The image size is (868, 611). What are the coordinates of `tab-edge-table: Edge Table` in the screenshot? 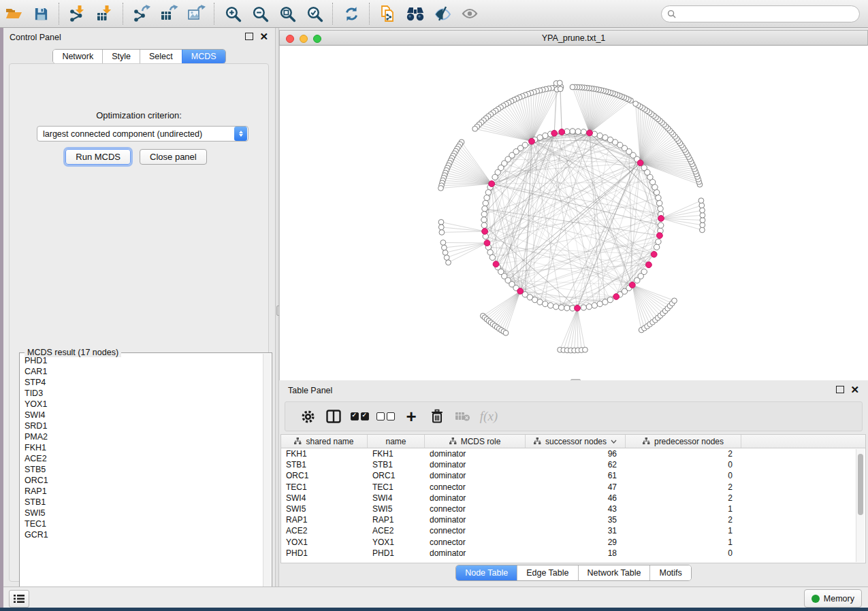 It's located at (547, 573).